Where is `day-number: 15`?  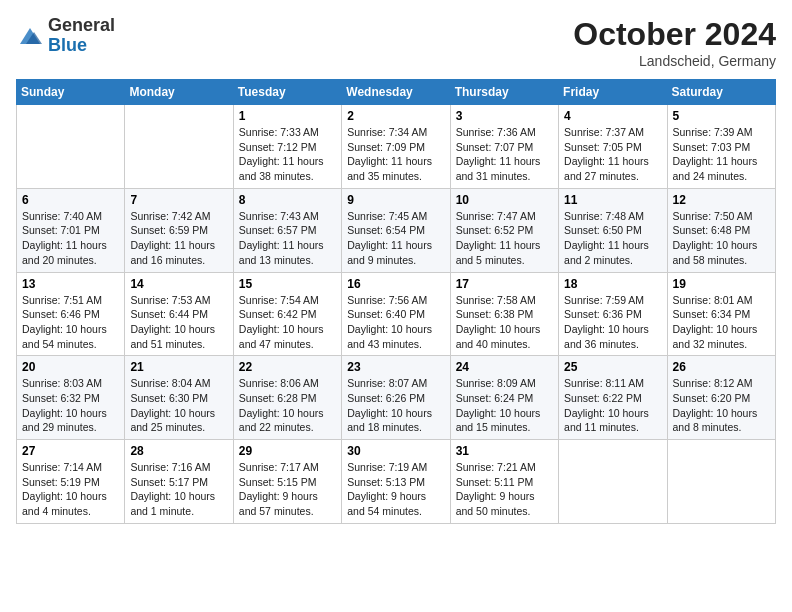 day-number: 15 is located at coordinates (288, 284).